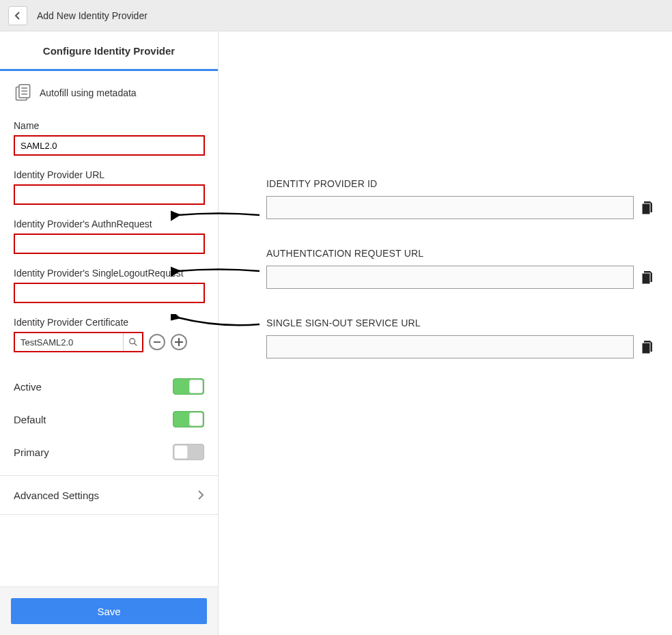 This screenshot has height=635, width=672. I want to click on minus-icon, so click(157, 342).